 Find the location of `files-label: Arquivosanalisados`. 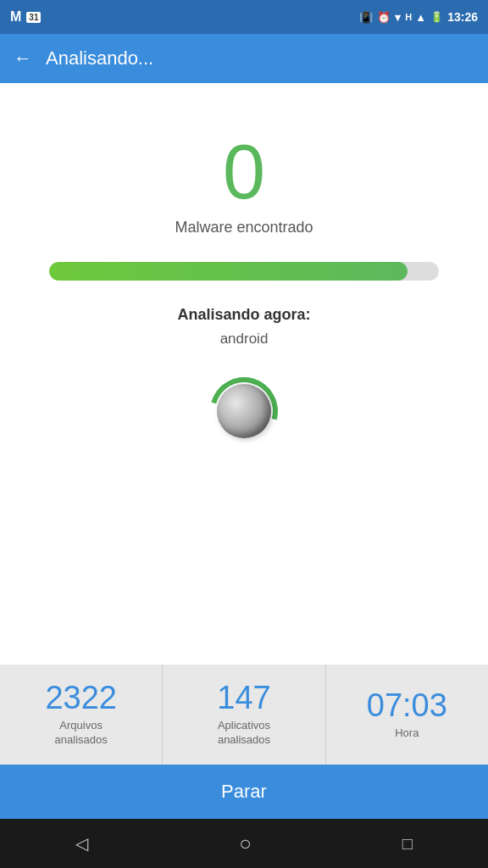

files-label: Arquivosanalisados is located at coordinates (81, 733).